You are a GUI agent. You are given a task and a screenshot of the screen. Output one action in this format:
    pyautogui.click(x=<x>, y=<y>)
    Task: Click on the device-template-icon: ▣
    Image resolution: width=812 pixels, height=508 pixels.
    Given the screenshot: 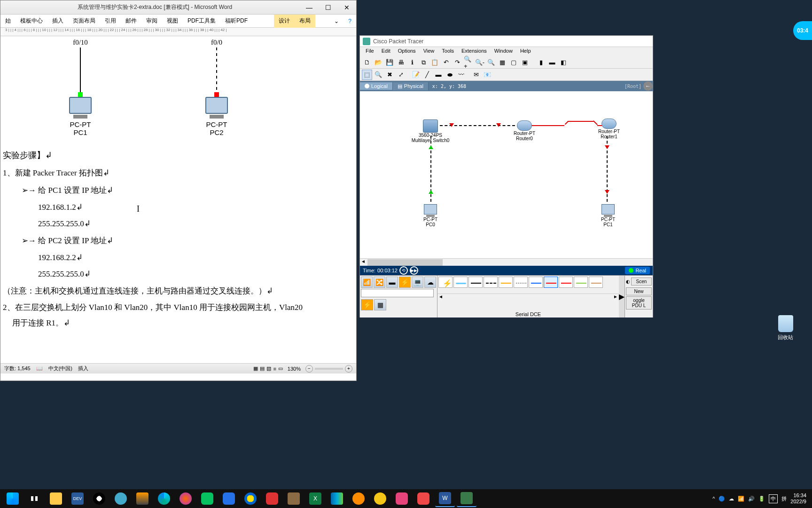 What is the action you would take?
    pyautogui.click(x=525, y=63)
    